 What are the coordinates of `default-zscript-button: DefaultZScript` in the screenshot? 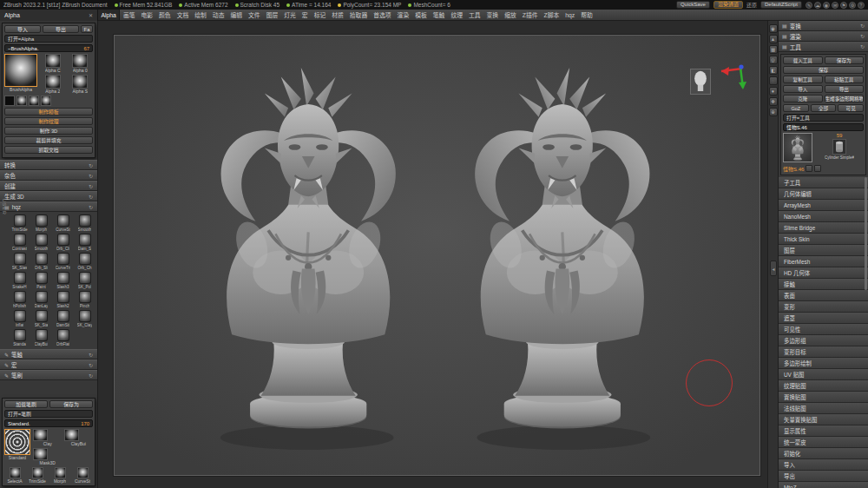 It's located at (781, 5).